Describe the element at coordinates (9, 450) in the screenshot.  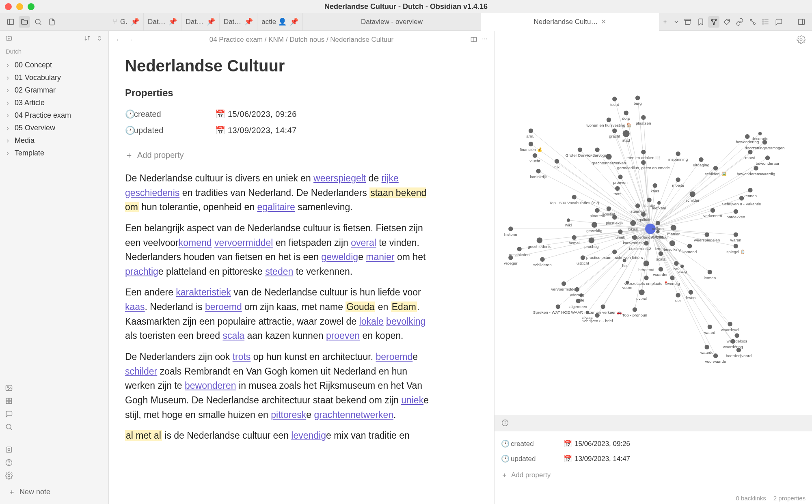
I see `vault-icon` at that location.